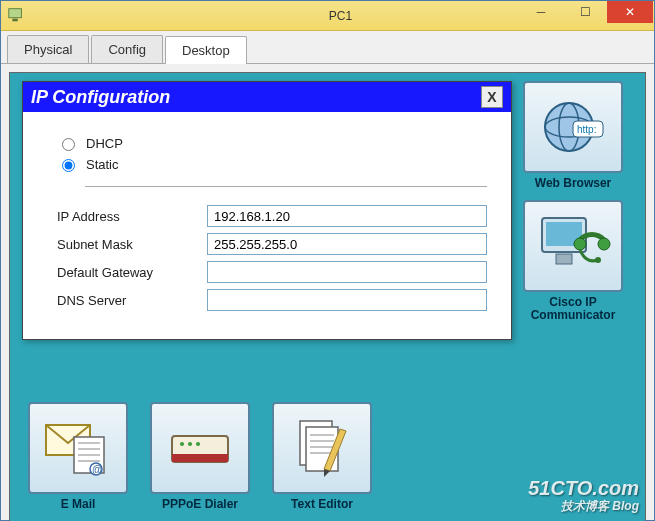 Image resolution: width=655 pixels, height=521 pixels. What do you see at coordinates (584, 497) in the screenshot?
I see `watermark: 51CTO.com 技术博客 Blog` at bounding box center [584, 497].